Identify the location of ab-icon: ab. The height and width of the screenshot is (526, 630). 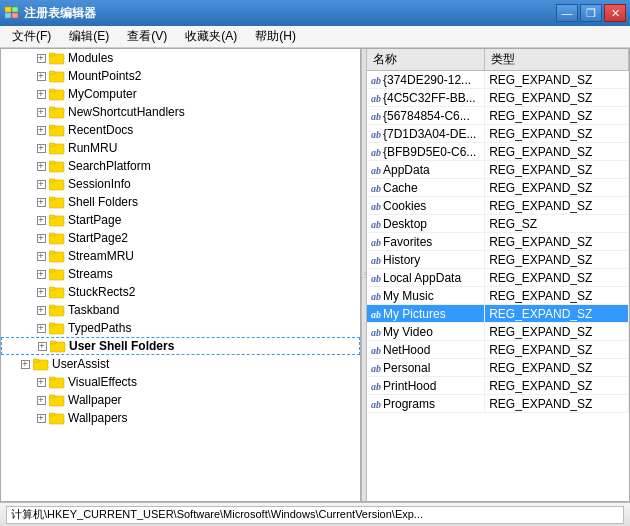
(376, 314).